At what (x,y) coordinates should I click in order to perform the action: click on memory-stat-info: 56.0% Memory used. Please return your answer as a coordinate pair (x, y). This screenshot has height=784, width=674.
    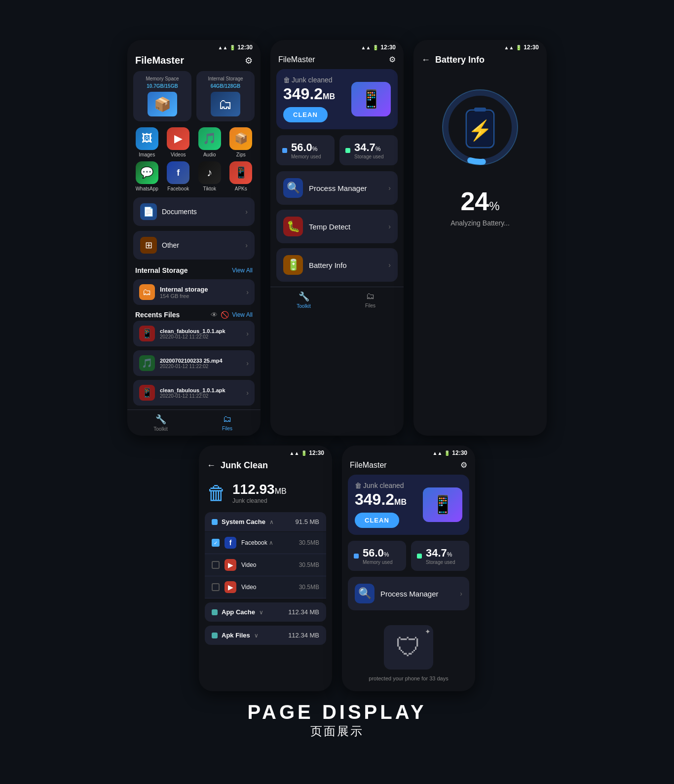
    Looking at the image, I should click on (306, 150).